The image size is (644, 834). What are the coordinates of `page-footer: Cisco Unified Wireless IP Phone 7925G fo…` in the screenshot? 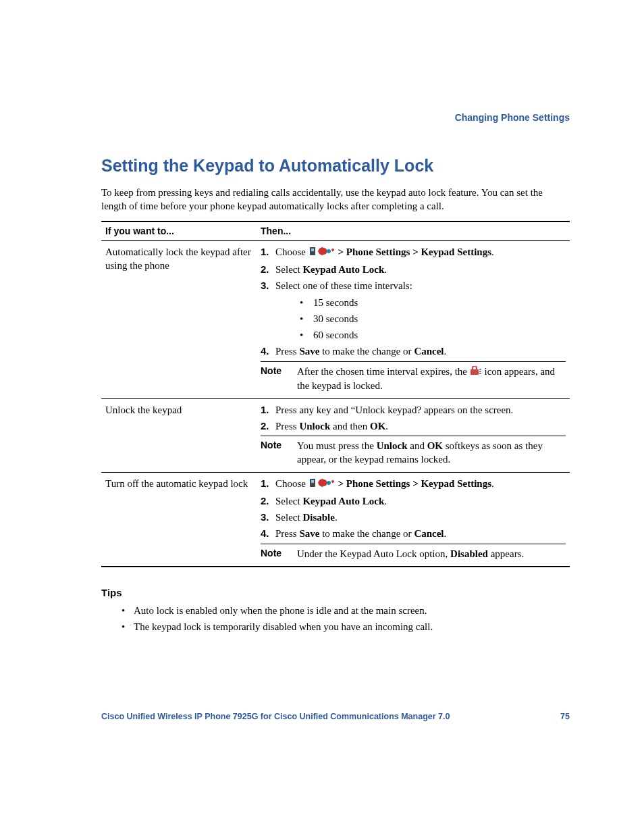 It's located at (336, 717).